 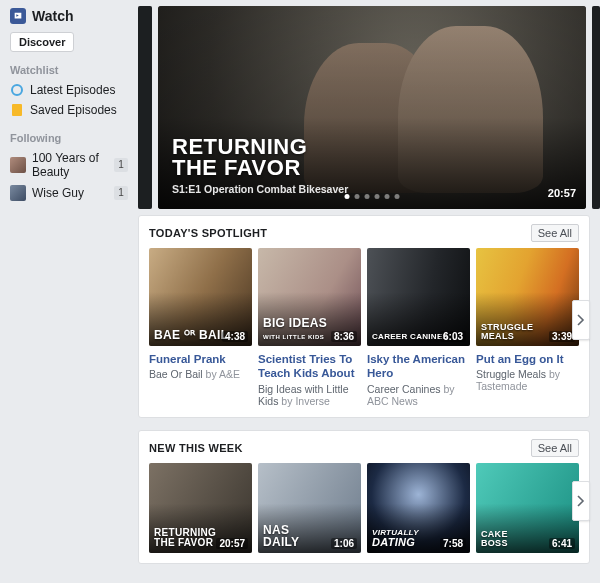 What do you see at coordinates (310, 297) in the screenshot?
I see `video-thumb: BIG IDEASWITH LITTLE KIDS 8:36` at bounding box center [310, 297].